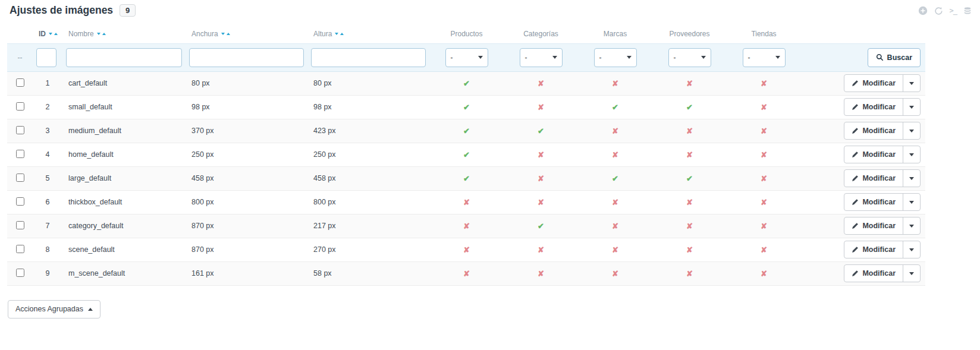  Describe the element at coordinates (953, 11) in the screenshot. I see `terminal-icon: >_` at that location.